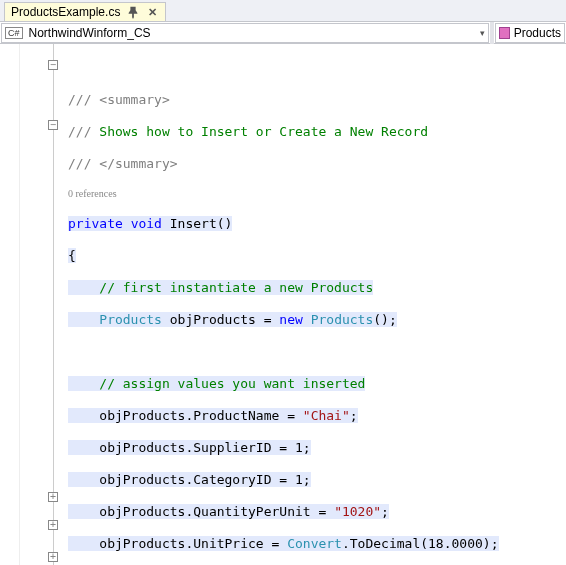 The width and height of the screenshot is (566, 565). I want to click on member-dropdown: Products, so click(530, 33).